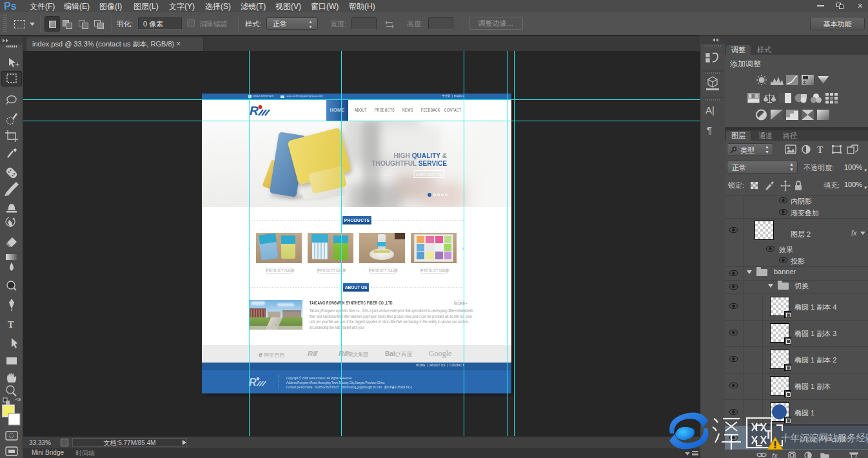 This screenshot has height=458, width=868. I want to click on svg-text: R, so click(253, 382).